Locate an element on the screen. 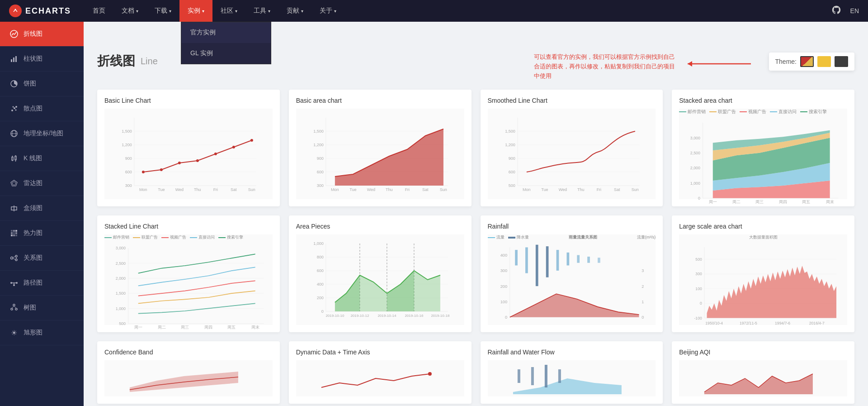 The width and height of the screenshot is (868, 406). dropdown-item-gl: GL 实例 is located at coordinates (226, 53).